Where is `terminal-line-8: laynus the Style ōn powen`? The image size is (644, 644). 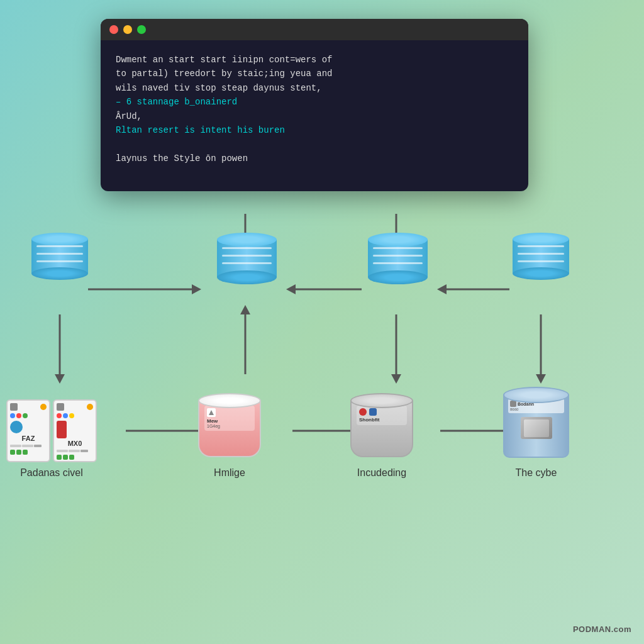
terminal-line-8: laynus the Style ōn powen is located at coordinates (314, 158).